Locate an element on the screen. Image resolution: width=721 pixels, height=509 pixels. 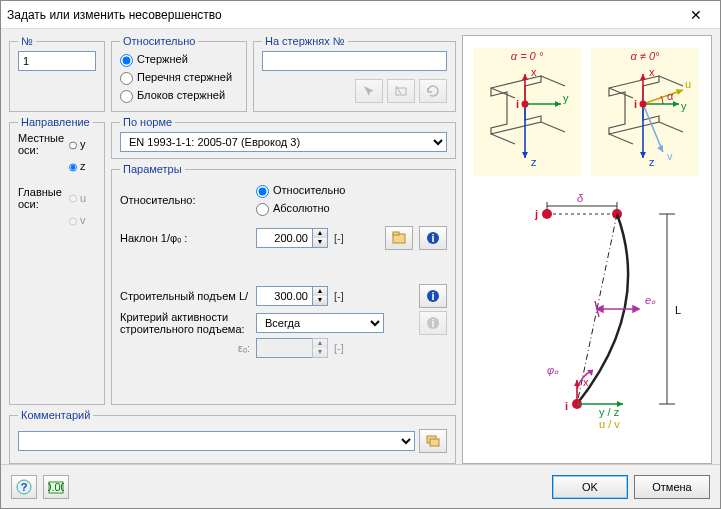
svg-text: y / z is located at coordinates (610, 412).